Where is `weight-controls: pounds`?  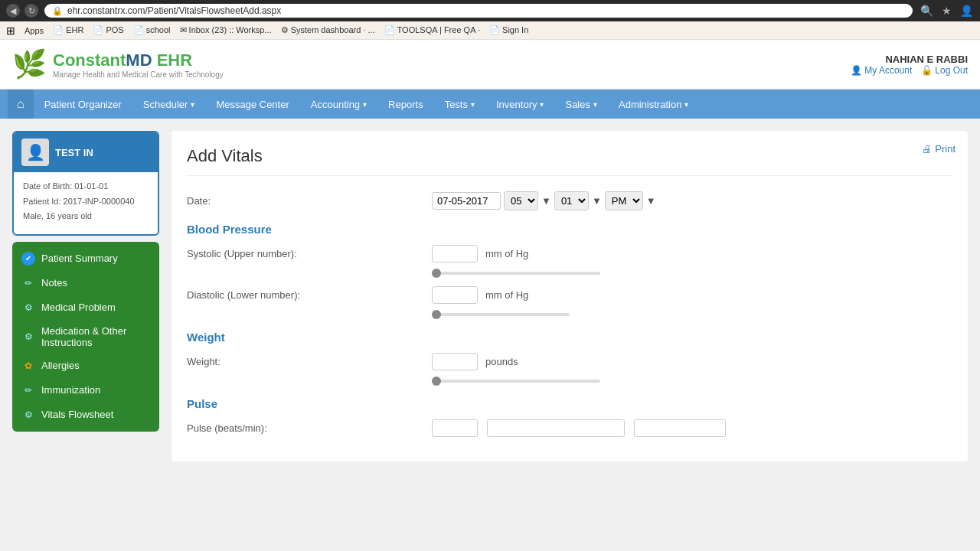
weight-controls: pounds is located at coordinates (475, 361).